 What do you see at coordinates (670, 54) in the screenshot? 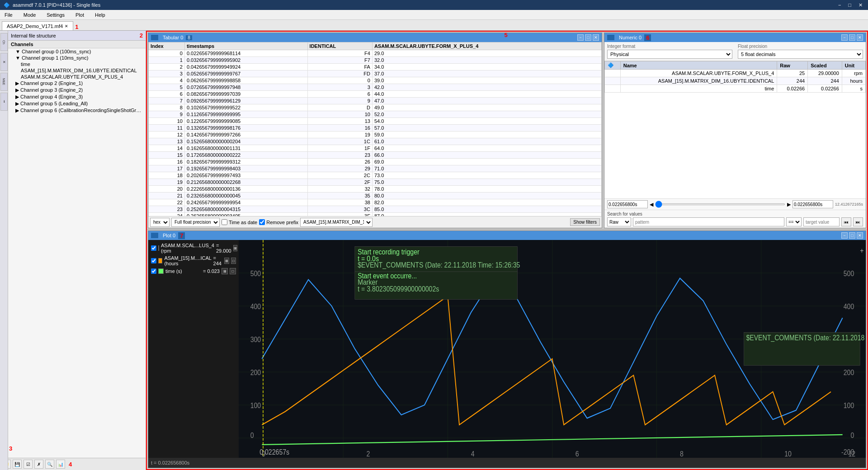
I see `integer-format-select: Physical Raw` at bounding box center [670, 54].